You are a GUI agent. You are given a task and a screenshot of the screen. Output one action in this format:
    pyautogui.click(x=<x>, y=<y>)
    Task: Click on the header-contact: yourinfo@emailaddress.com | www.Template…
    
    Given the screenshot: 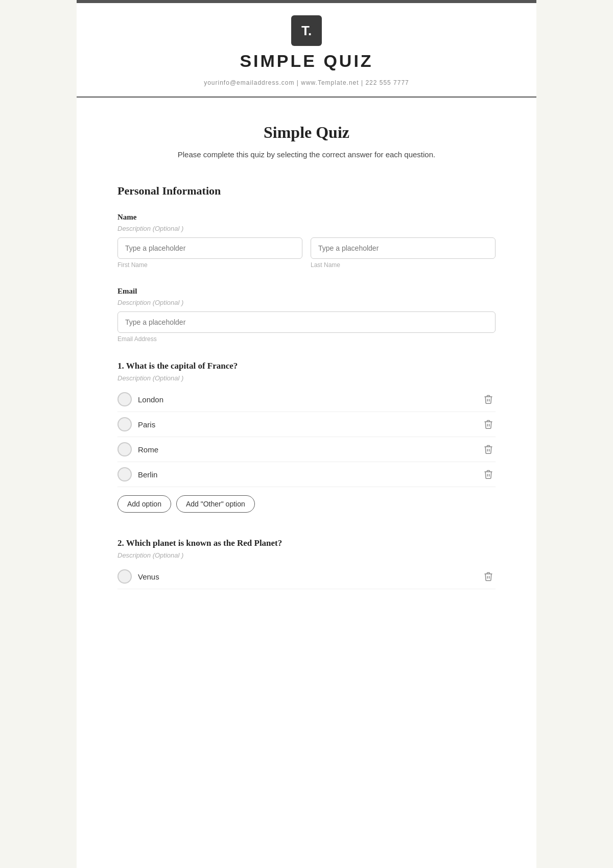 What is the action you would take?
    pyautogui.click(x=306, y=83)
    